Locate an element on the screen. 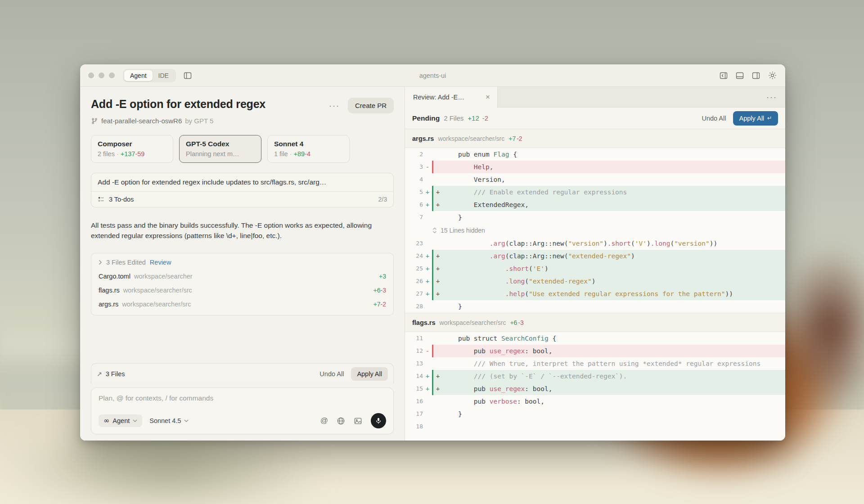 This screenshot has width=864, height=504. hidden-lines-row: 15 Lines hidden is located at coordinates (595, 230).